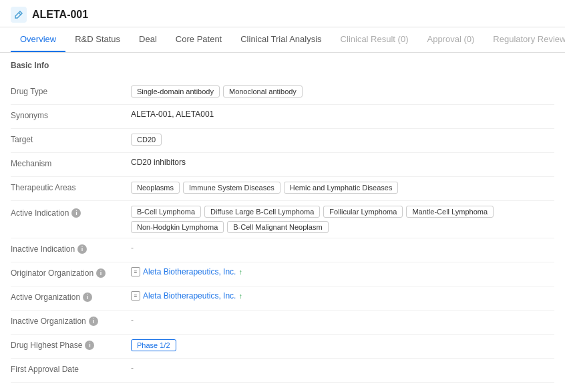 The image size is (565, 392). What do you see at coordinates (343, 296) in the screenshot?
I see `value-active-org: ≡ Aleta Biotherapeutics, Inc. ↑` at bounding box center [343, 296].